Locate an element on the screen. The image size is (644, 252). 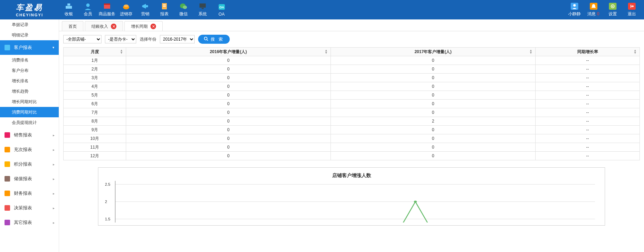
chart-svg is located at coordinates (355, 202).